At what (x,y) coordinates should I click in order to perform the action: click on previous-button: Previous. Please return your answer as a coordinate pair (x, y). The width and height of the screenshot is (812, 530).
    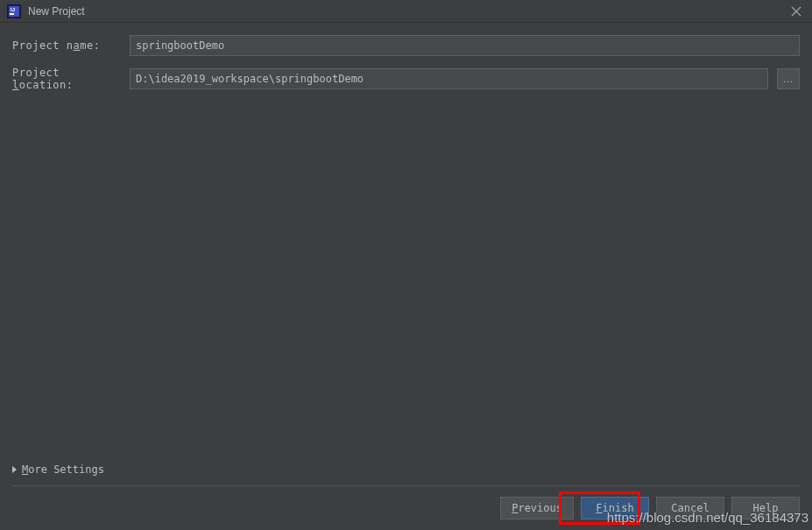
    Looking at the image, I should click on (537, 508).